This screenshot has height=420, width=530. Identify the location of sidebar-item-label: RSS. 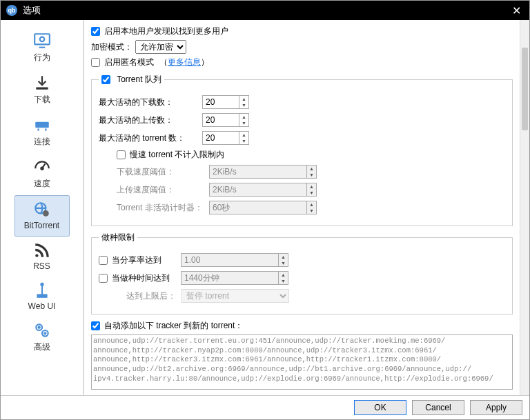
(42, 266).